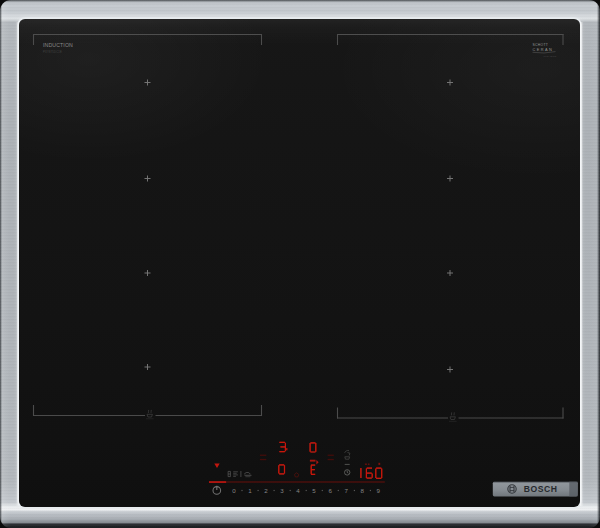 This screenshot has width=600, height=528. Describe the element at coordinates (250, 490) in the screenshot. I see `svg-text: 1` at that location.